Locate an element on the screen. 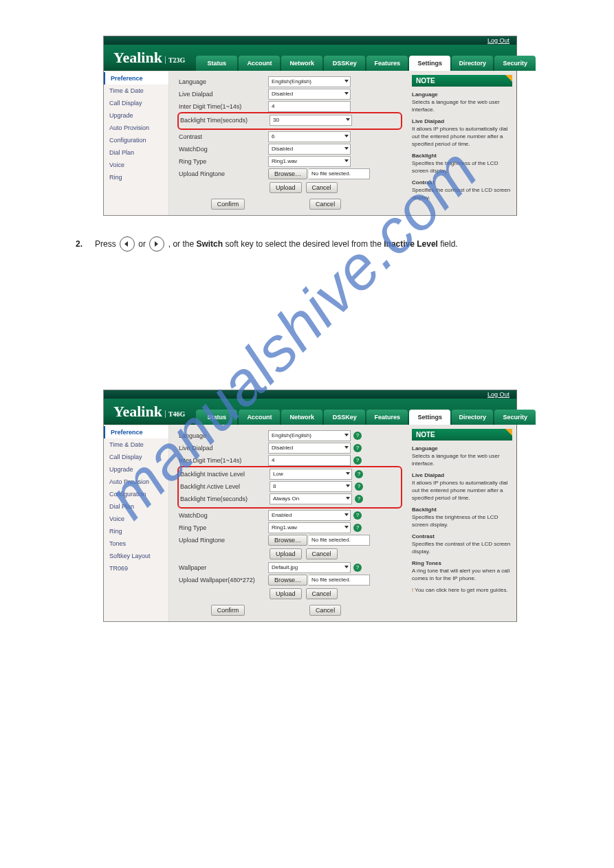 This screenshot has height=868, width=614. note-panel: NOTE LanguageSelects a language for the … is located at coordinates (462, 143).